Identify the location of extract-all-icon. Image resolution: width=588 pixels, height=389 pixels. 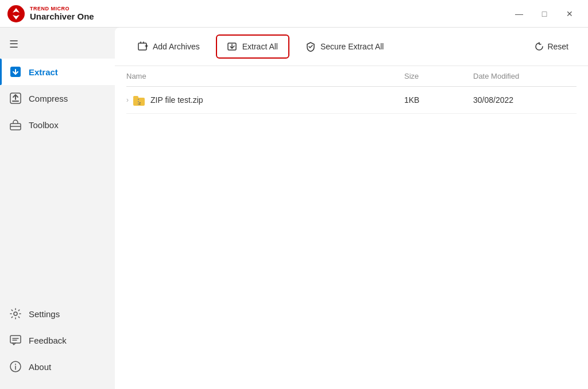
(233, 47).